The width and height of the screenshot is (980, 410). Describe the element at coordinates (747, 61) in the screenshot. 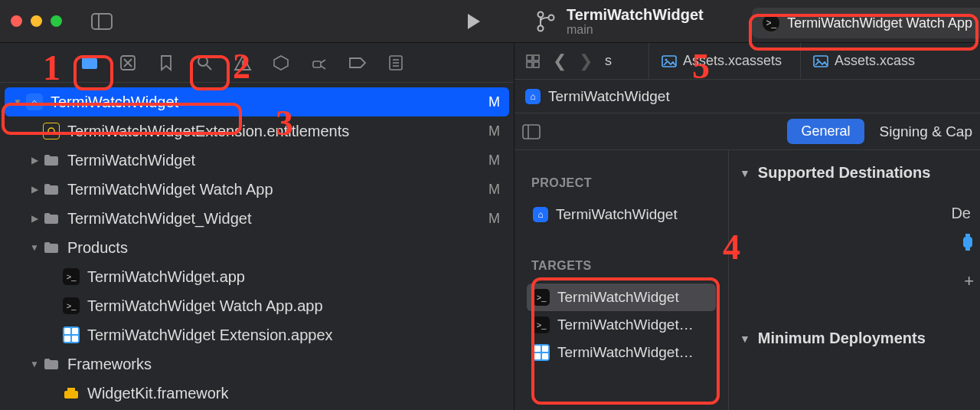

I see `editor-tabbar: ❮ ❯ s Assets.xcassets Assets.xcass` at that location.